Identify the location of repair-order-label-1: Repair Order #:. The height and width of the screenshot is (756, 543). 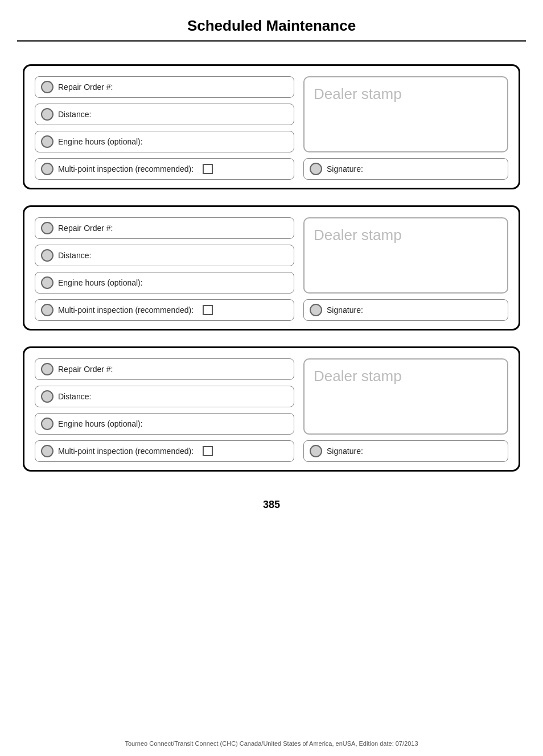
(85, 87).